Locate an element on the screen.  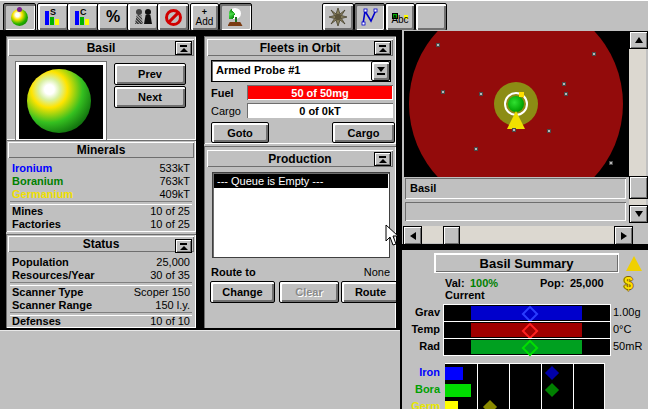
collapse-planet-pane-button is located at coordinates (184, 48).